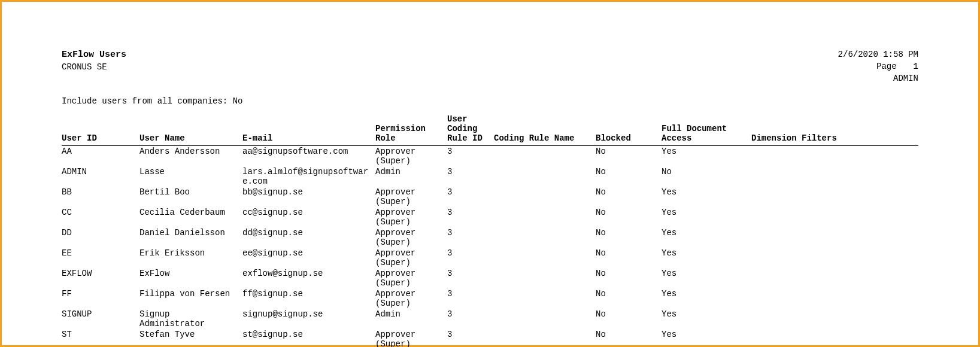  I want to click on cell-user-id: FF, so click(101, 299).